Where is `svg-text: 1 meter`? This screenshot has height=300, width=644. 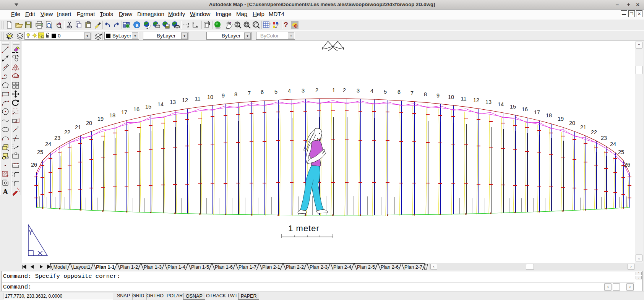 svg-text: 1 meter is located at coordinates (304, 229).